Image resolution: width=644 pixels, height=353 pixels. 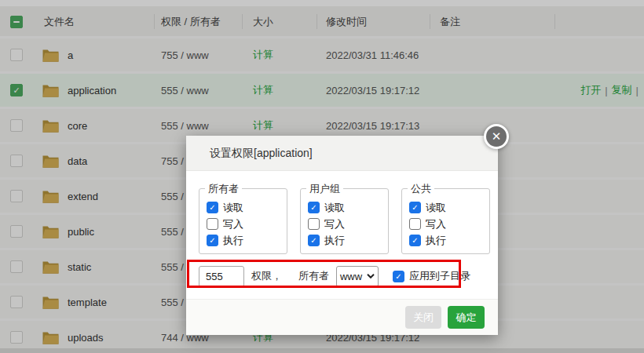 What do you see at coordinates (223, 189) in the screenshot?
I see `fieldset-legend: 所有者` at bounding box center [223, 189].